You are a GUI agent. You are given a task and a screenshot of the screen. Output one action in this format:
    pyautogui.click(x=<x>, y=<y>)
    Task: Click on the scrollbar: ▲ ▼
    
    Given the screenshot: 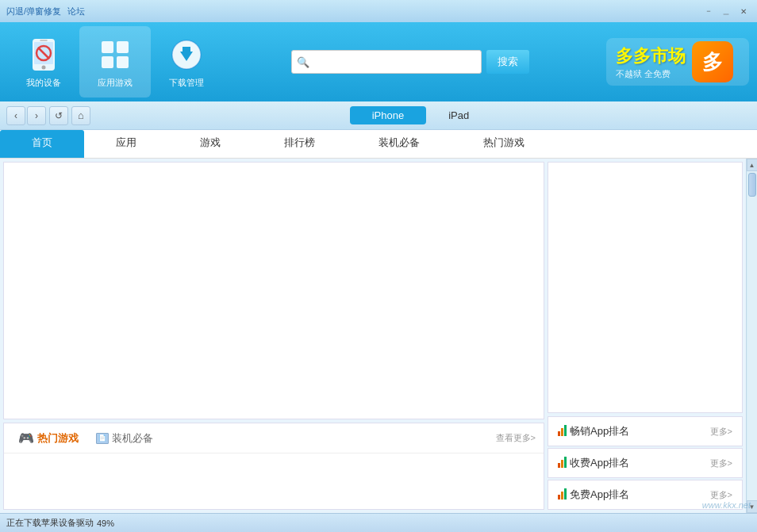 What is the action you would take?
    pyautogui.click(x=751, y=336)
    